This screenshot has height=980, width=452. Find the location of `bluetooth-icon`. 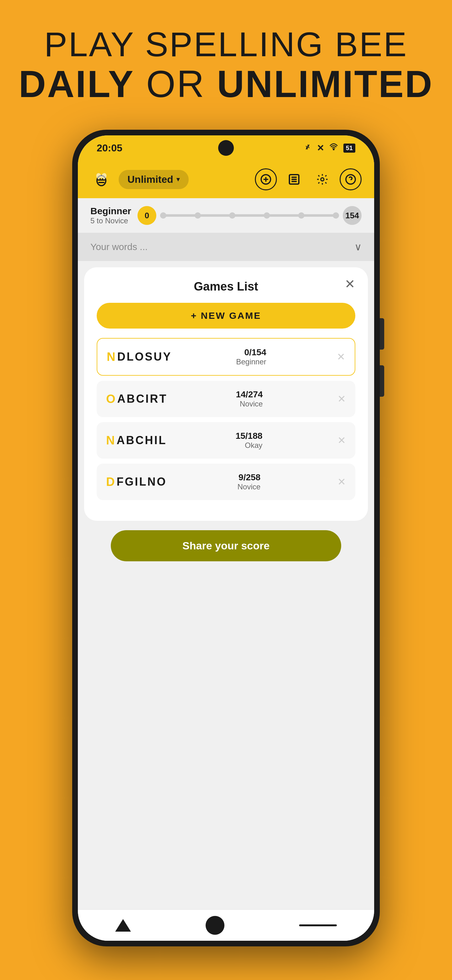

bluetooth-icon is located at coordinates (308, 148).